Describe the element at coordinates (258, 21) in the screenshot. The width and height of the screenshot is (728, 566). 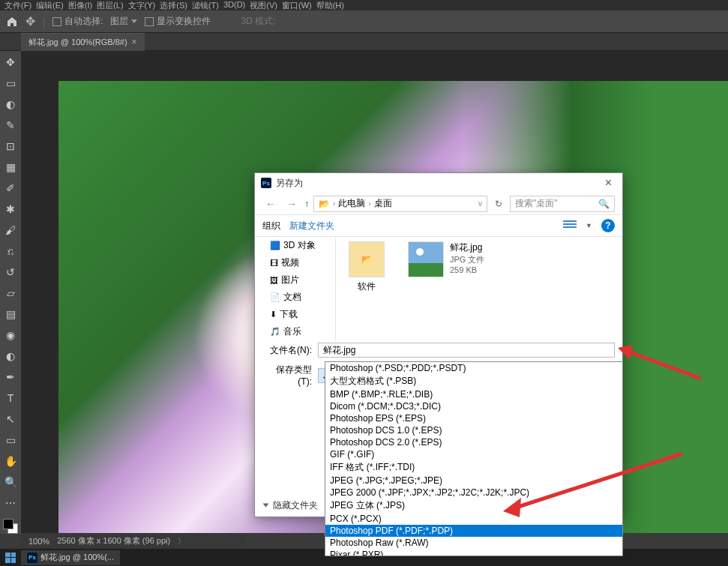
I see `mode-3d-label: 3D 模式:` at that location.